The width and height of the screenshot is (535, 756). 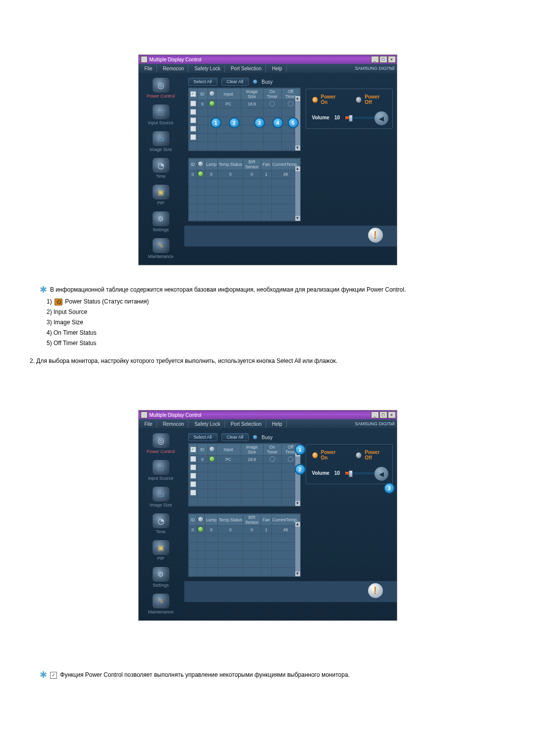 What do you see at coordinates (203, 437) in the screenshot?
I see `select-all-button: Select All` at bounding box center [203, 437].